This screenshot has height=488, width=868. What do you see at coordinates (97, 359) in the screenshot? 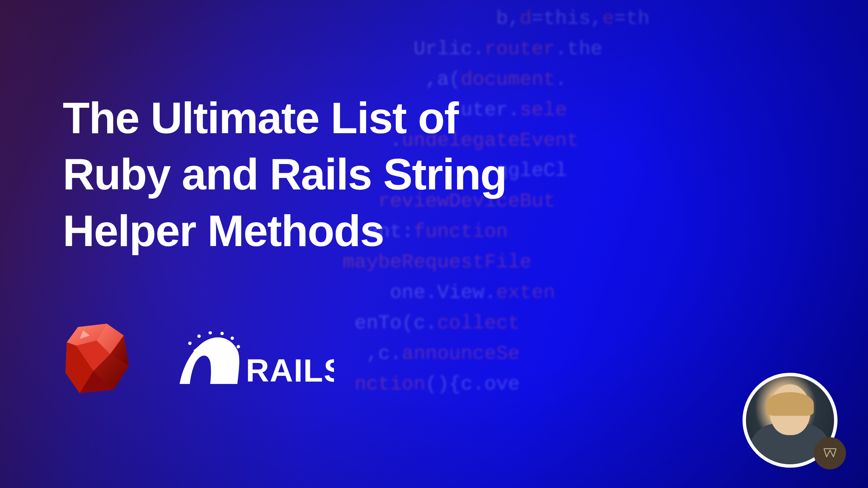
I see `ruby-logo-icon` at bounding box center [97, 359].